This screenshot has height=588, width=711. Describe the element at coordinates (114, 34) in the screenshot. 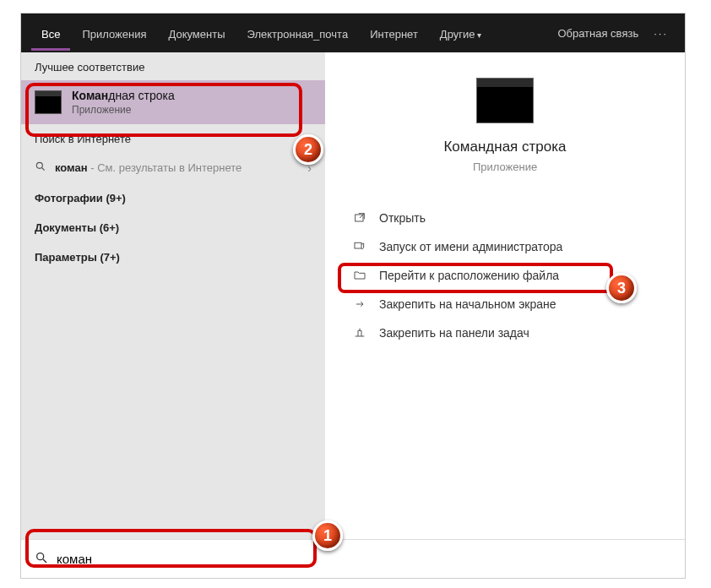

I see `tab-apps: Приложения` at that location.